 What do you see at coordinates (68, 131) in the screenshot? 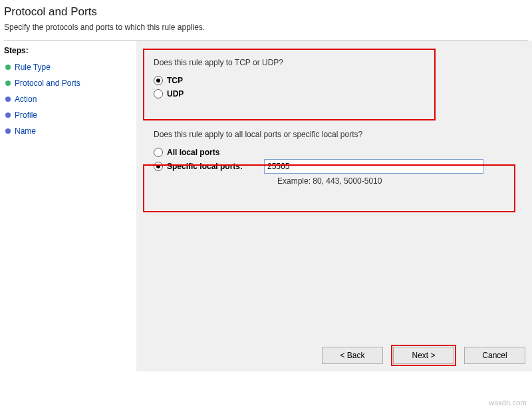
I see `step-name: Name` at bounding box center [68, 131].